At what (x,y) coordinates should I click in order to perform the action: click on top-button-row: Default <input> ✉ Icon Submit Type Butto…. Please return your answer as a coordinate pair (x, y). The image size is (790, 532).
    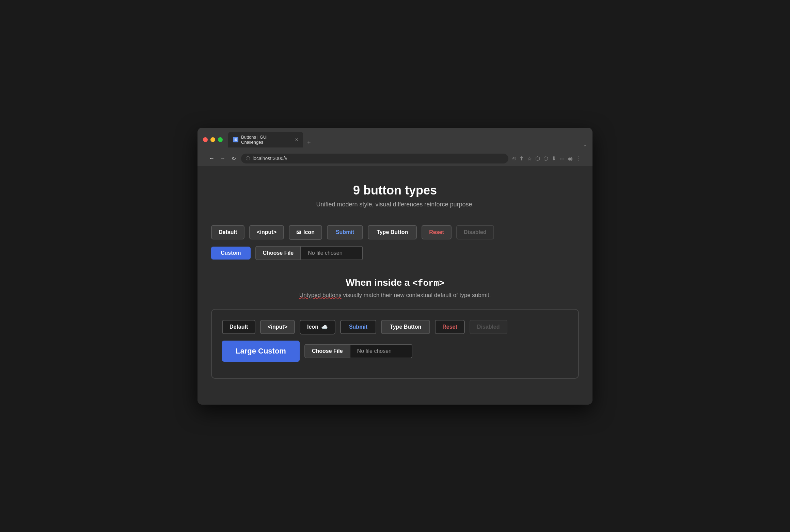
    Looking at the image, I should click on (395, 232).